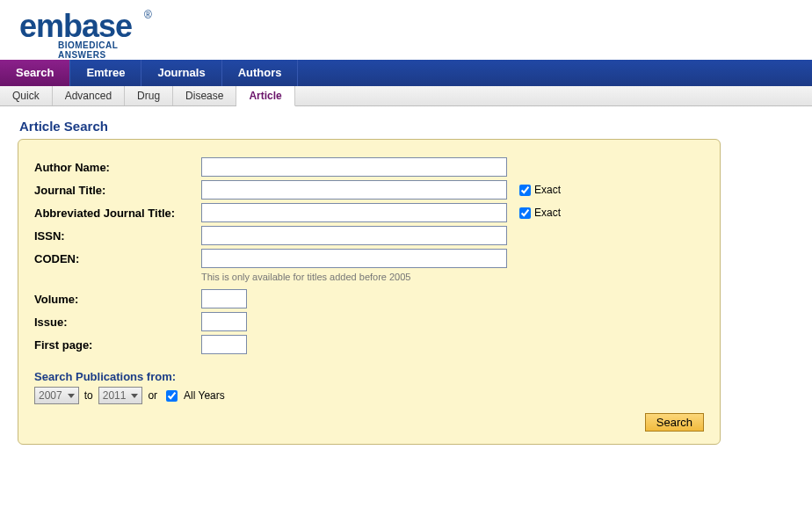 This screenshot has height=508, width=812. I want to click on abbrev-exact-wrap: Exact, so click(538, 213).